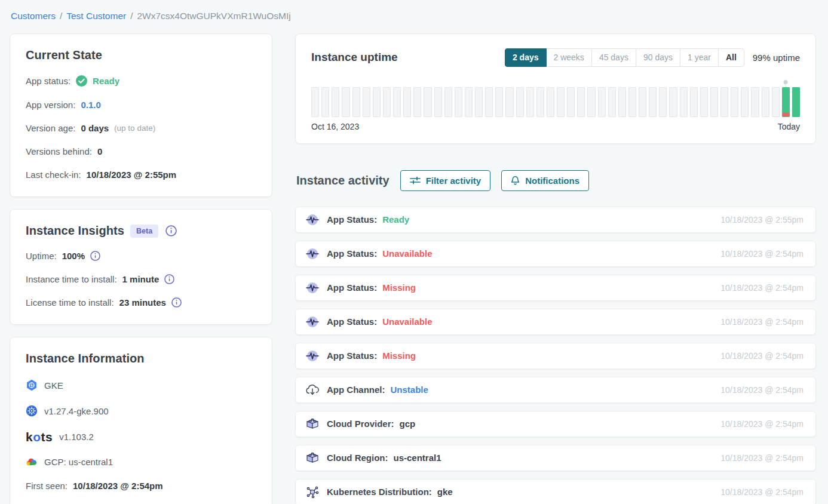  Describe the element at coordinates (343, 180) in the screenshot. I see `instance-activity-title: Instance activity` at that location.